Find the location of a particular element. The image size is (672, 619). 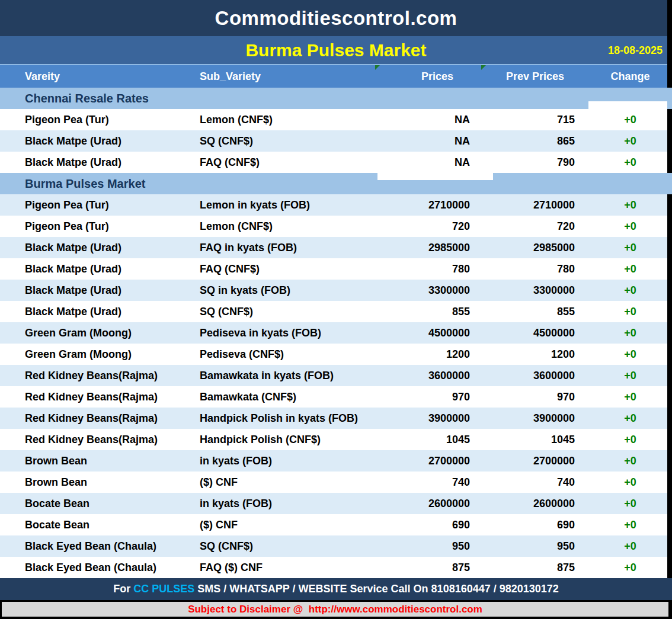

price-cell: 4500000 is located at coordinates (429, 333).